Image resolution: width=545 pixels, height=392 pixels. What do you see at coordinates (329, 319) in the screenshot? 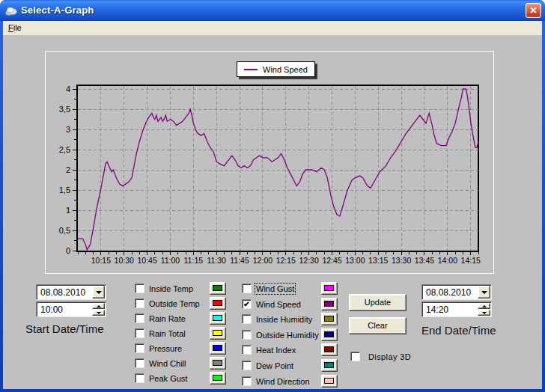
I see `color-button-inside-humidity` at bounding box center [329, 319].